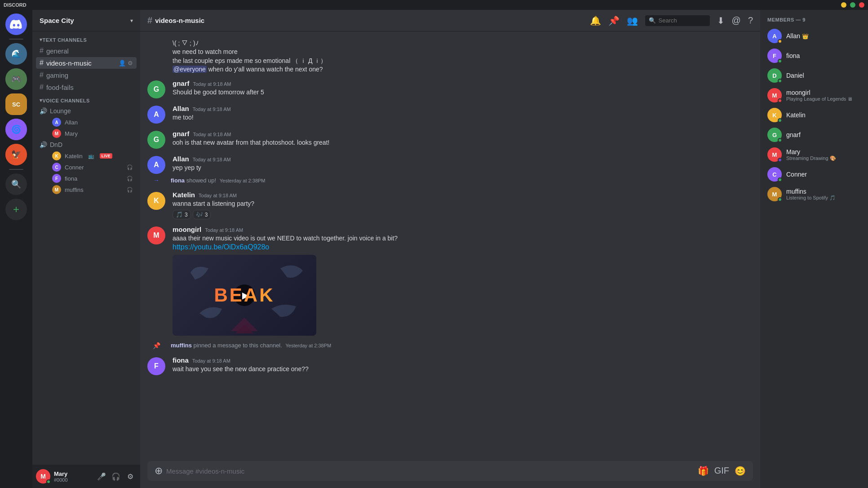 Image resolution: width=868 pixels, height=488 pixels. What do you see at coordinates (181, 134) in the screenshot?
I see `author-gnarf-2: gnarf` at bounding box center [181, 134].